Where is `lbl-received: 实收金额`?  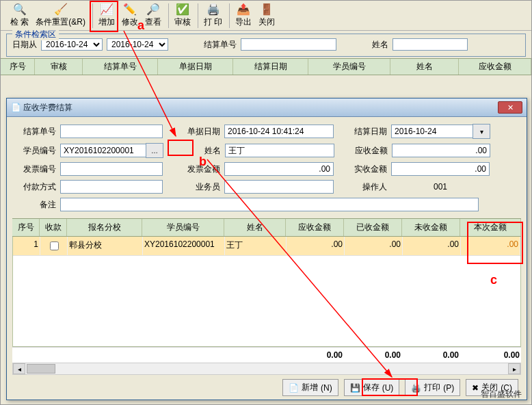 lbl-received: 实收金额 is located at coordinates (369, 170).